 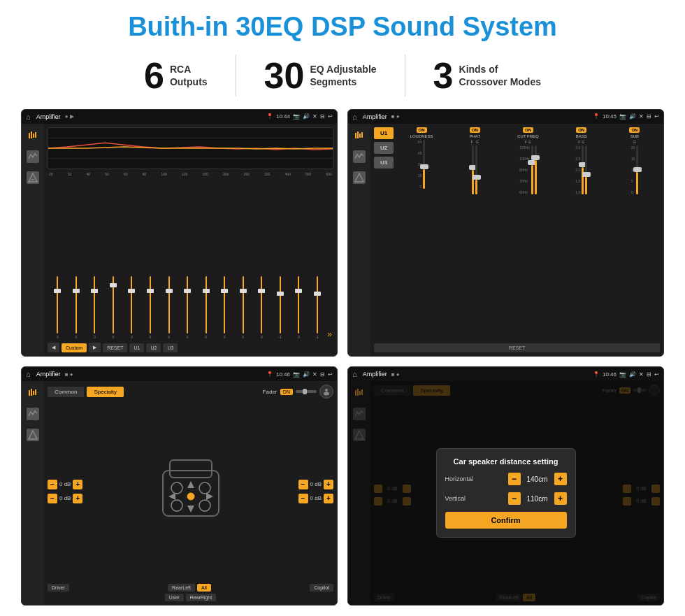 What do you see at coordinates (151, 308) in the screenshot?
I see `eq-slider-5: 0` at bounding box center [151, 308].